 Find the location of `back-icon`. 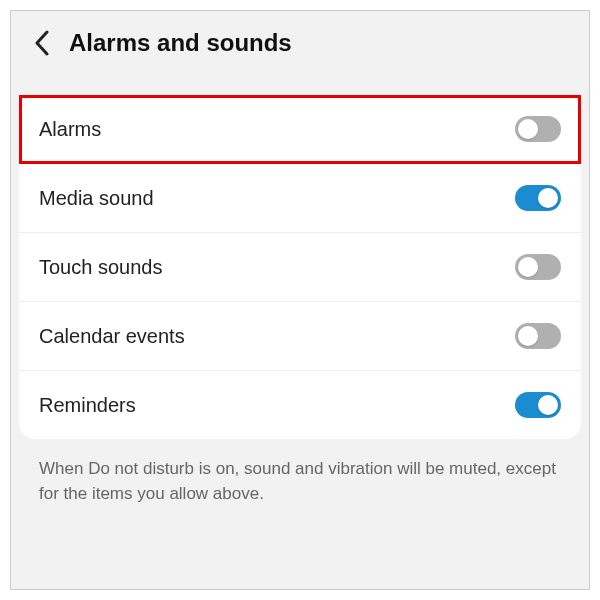

back-icon is located at coordinates (42, 43).